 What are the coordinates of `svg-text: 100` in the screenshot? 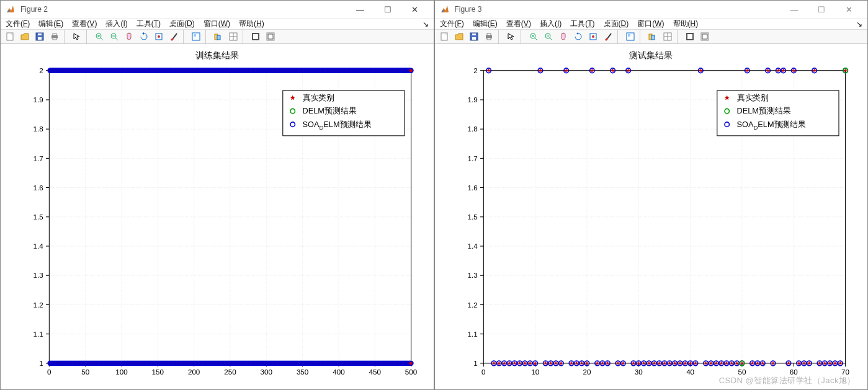 It's located at (122, 372).